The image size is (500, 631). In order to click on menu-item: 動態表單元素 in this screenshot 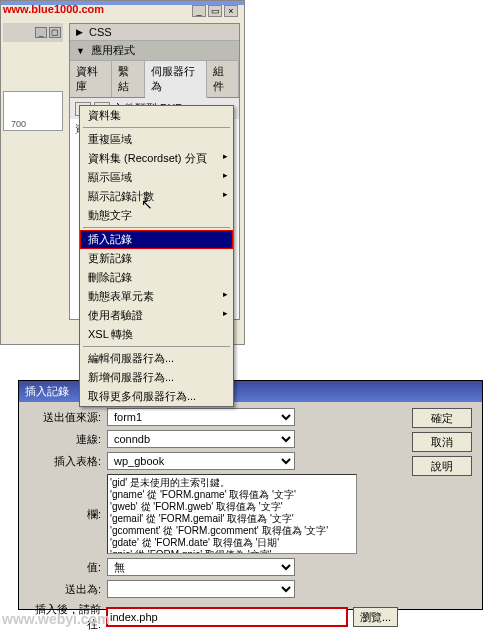, I will do `click(156, 296)`.